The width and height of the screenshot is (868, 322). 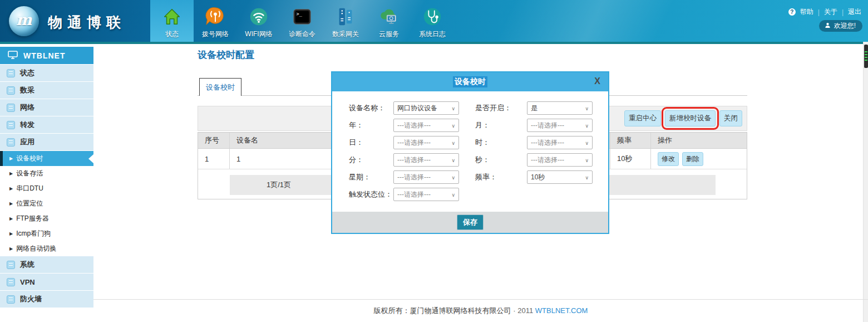 I want to click on nav-item-data-gateway: 数采网关, so click(x=346, y=21).